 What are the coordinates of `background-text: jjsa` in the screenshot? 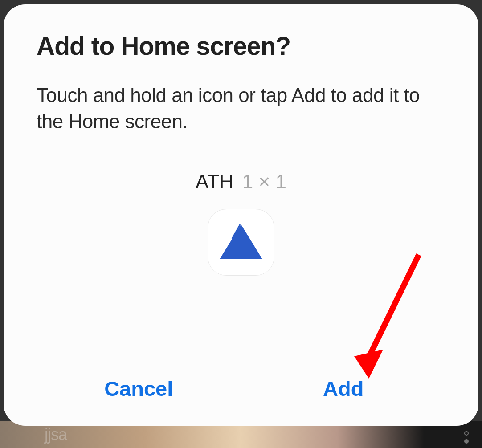 It's located at (56, 435).